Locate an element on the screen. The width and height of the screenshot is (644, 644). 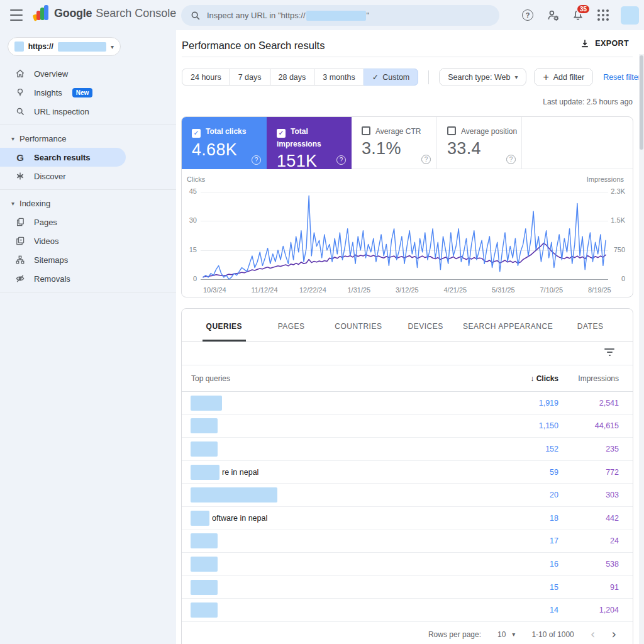
account-avatar is located at coordinates (630, 15).